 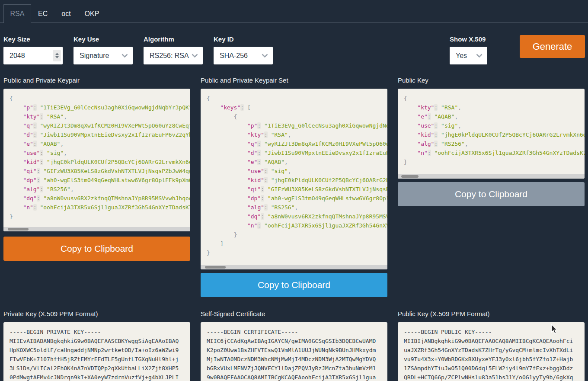 What do you see at coordinates (491, 134) in the screenshot?
I see `public-key-code-block: { "kty": "RSA", "e": "AQAB", "use": "sig…` at bounding box center [491, 134].